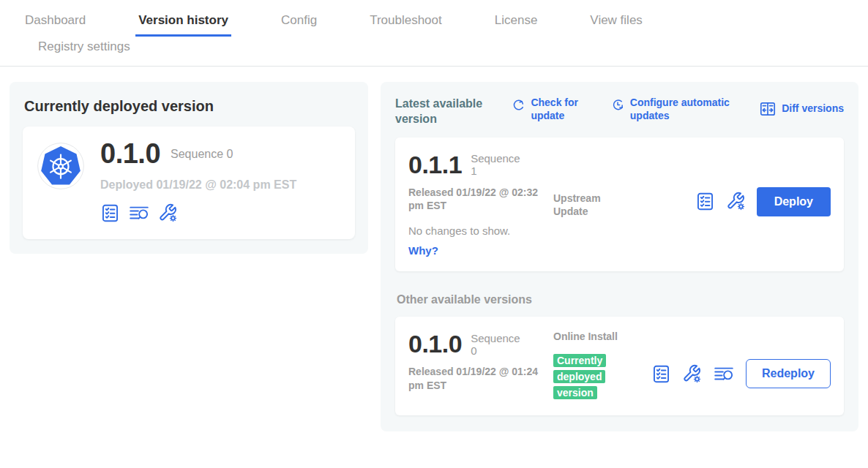  What do you see at coordinates (189, 183) in the screenshot?
I see `currently-deployed-card: 0.1.0 Sequence 0 Deployed 01/19/22 @ 02:…` at bounding box center [189, 183].